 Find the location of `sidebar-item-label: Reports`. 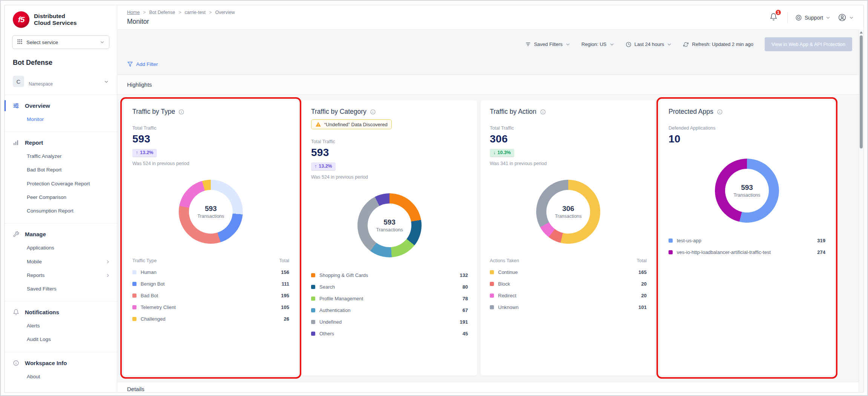

sidebar-item-label: Reports is located at coordinates (35, 275).